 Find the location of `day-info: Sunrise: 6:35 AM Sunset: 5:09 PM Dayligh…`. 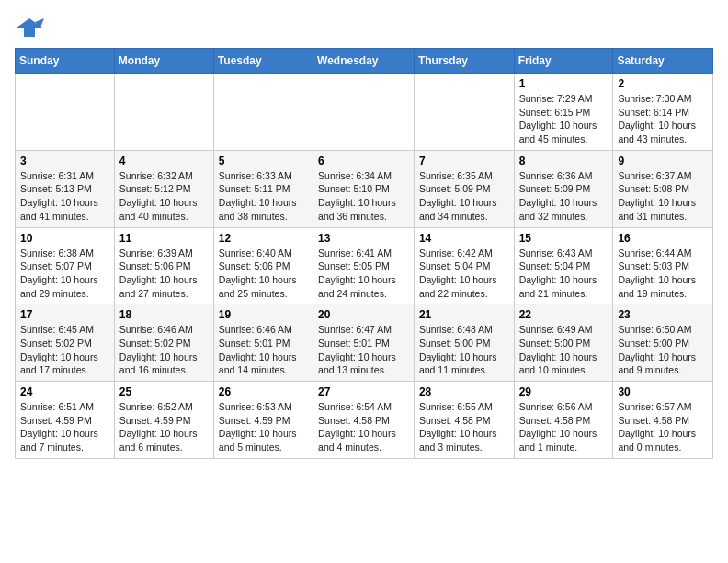

day-info: Sunrise: 6:35 AM Sunset: 5:09 PM Dayligh… is located at coordinates (464, 197).